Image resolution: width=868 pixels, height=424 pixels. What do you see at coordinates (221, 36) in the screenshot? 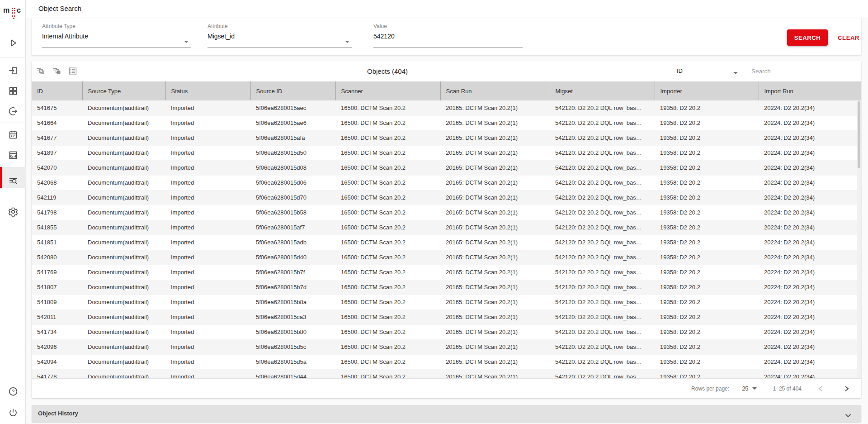
I see `attribute-value: Migset_id` at bounding box center [221, 36].